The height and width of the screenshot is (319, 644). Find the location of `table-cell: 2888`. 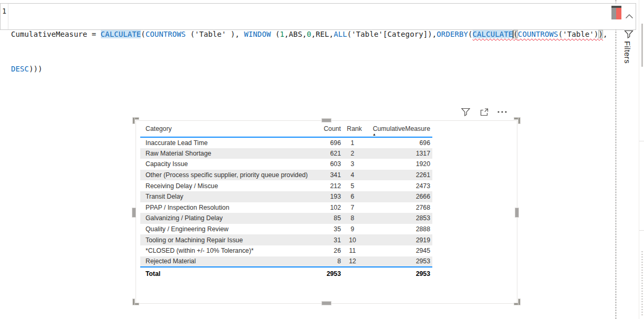

table-cell: 2888 is located at coordinates (397, 229).